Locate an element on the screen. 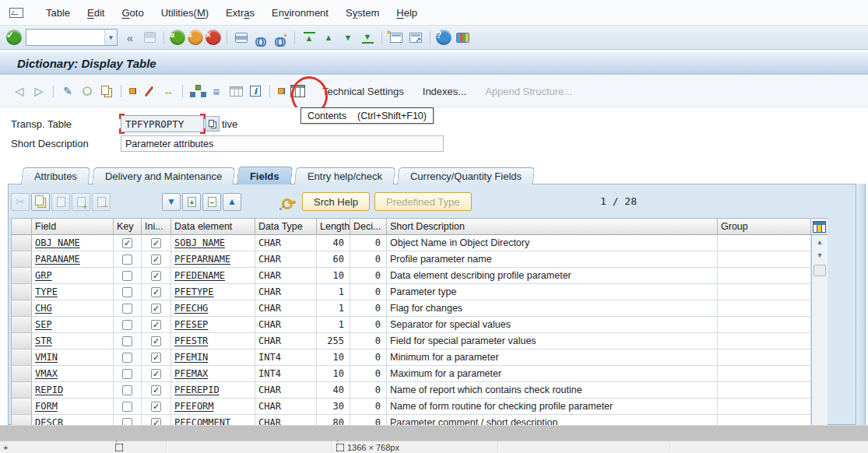 This screenshot has width=868, height=453. data-element-cell: PFEDENAME is located at coordinates (213, 276).